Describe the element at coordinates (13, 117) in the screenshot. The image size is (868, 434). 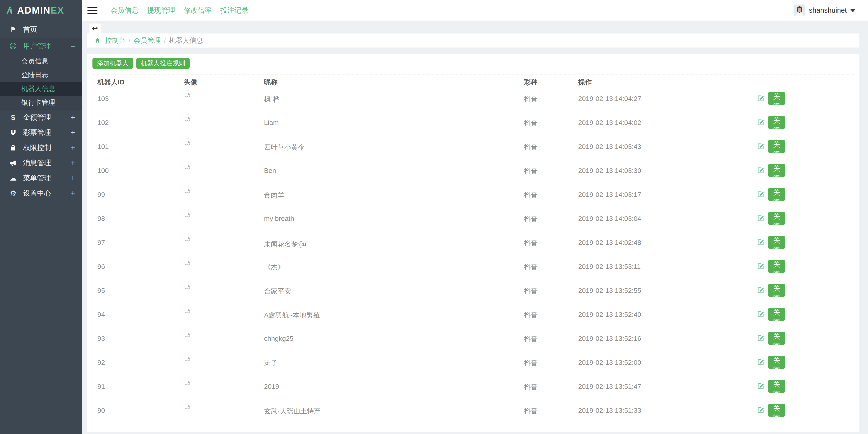
I see `dollar-icon: $` at that location.